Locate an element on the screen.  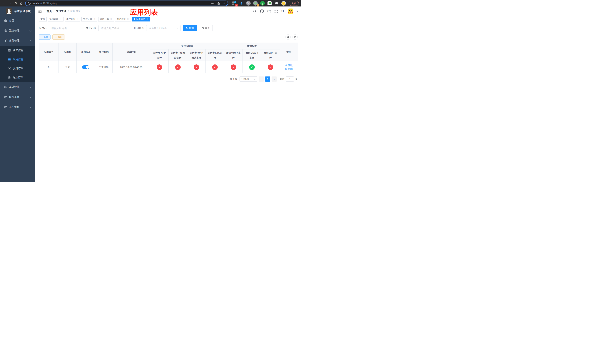
browser-reload-icon: ↻ is located at coordinates (16, 3).